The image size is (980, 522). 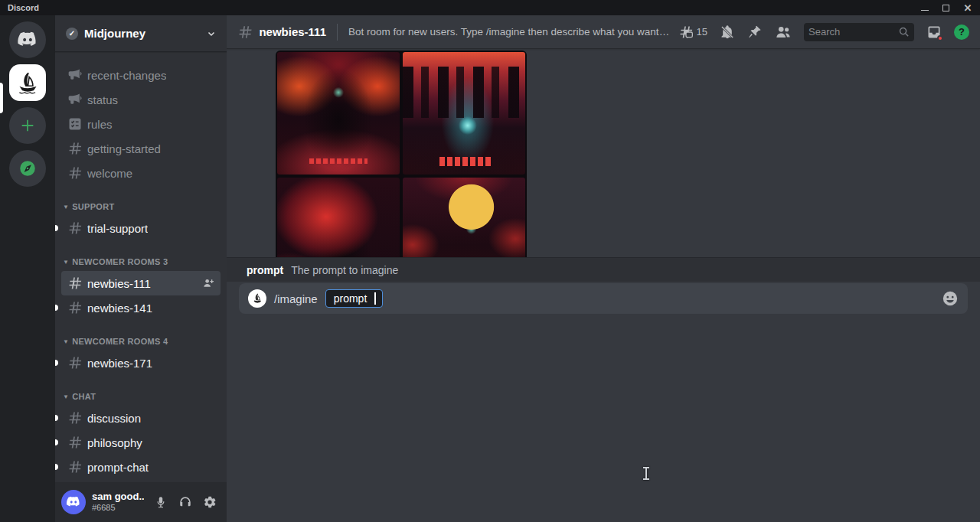 What do you see at coordinates (603, 269) in the screenshot?
I see `slash-command-helper: prompt The prompt to imagine` at bounding box center [603, 269].